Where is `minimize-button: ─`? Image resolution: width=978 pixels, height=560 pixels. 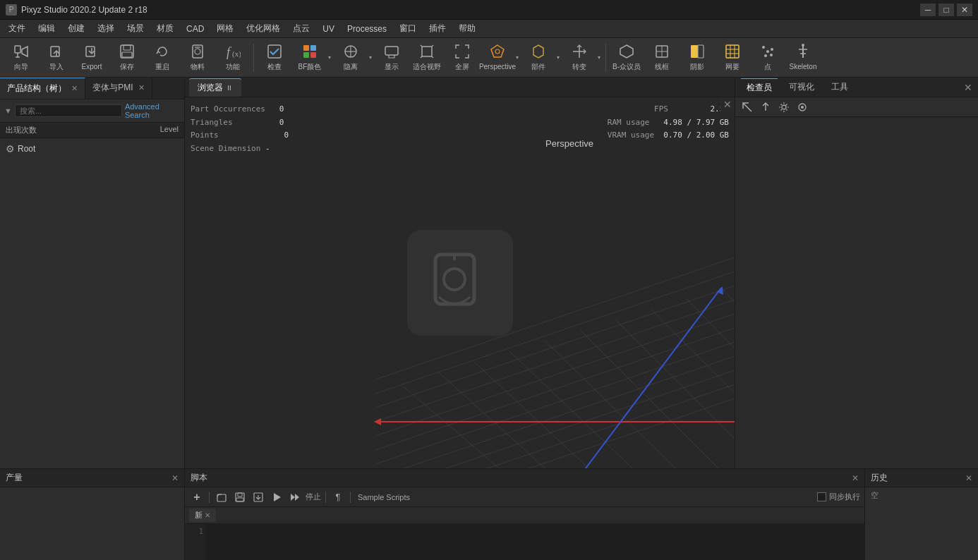 minimize-button: ─ is located at coordinates (928, 10).